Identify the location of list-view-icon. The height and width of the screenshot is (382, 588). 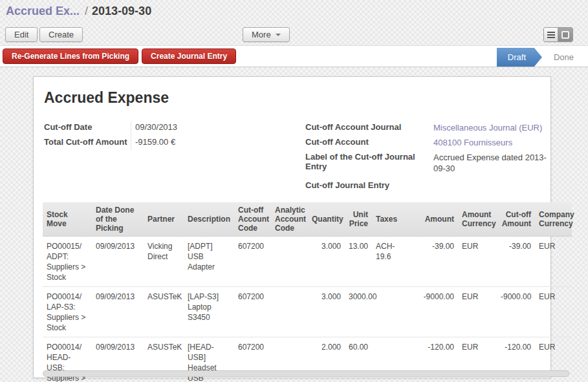
(551, 35).